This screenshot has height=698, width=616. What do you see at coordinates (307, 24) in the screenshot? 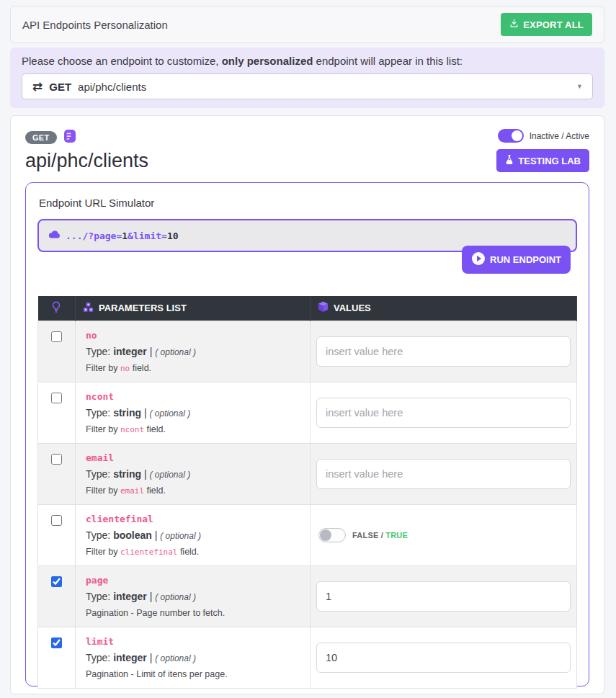
I see `page-header: API Endpoints Personalization EXPORT ALL` at bounding box center [307, 24].